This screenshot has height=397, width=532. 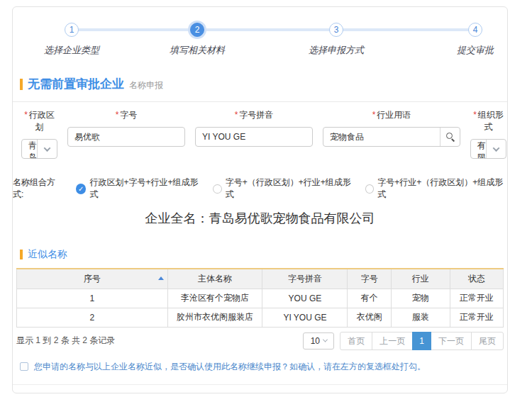 What do you see at coordinates (403, 341) in the screenshot?
I see `pagination-controls: 10 首页 上一页 1 下一页 尾页` at bounding box center [403, 341].